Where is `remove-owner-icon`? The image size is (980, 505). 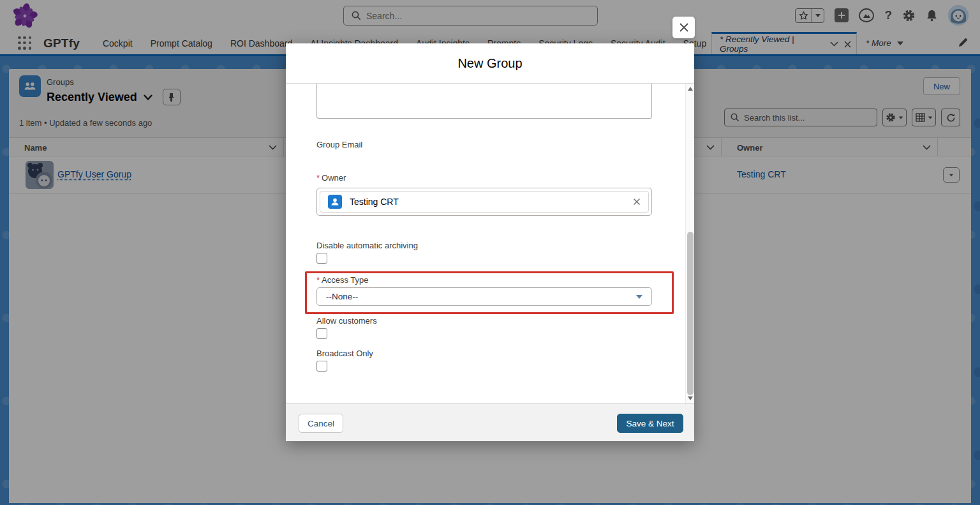 remove-owner-icon is located at coordinates (637, 202).